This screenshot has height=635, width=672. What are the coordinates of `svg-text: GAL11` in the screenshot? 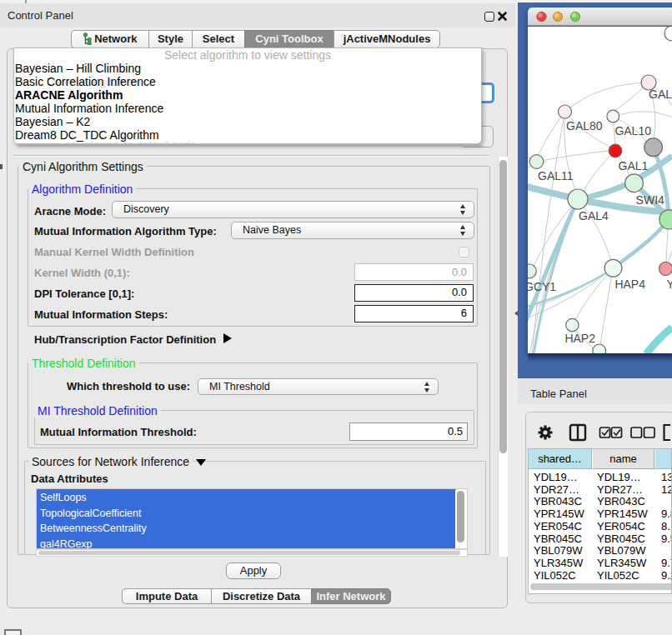 It's located at (555, 176).